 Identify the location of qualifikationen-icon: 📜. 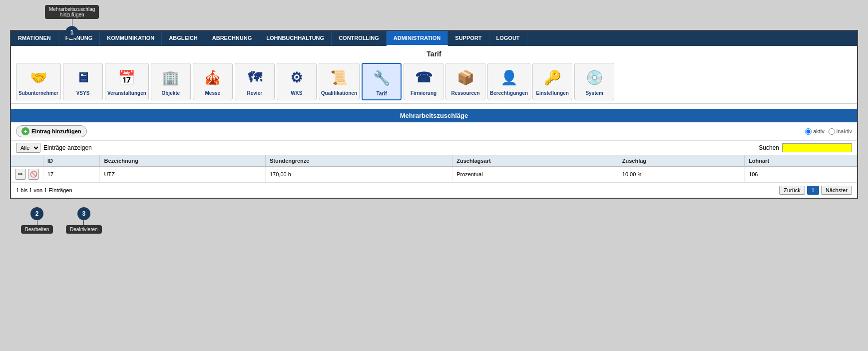
(339, 77).